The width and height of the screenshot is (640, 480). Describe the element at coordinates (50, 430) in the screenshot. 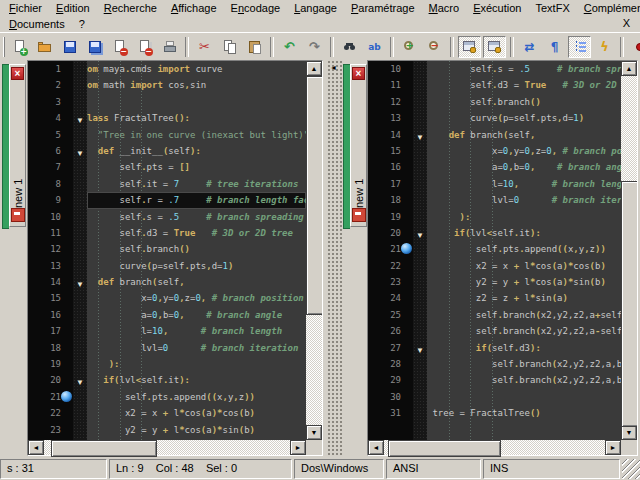

I see `line-number: 23` at that location.